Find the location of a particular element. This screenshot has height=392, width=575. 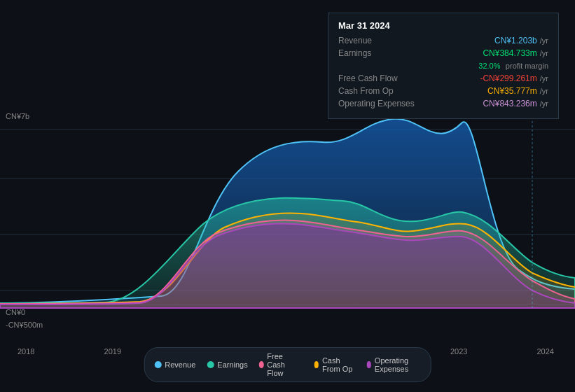

legend-dot-opex is located at coordinates (368, 365).